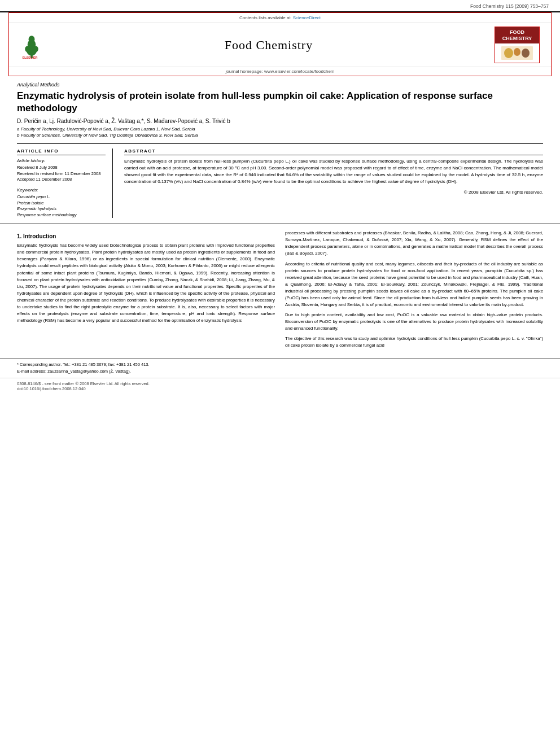 The image size is (560, 747). Describe the element at coordinates (517, 45) in the screenshot. I see `food-chem-logo: FOOD CHEMISTRY` at that location.